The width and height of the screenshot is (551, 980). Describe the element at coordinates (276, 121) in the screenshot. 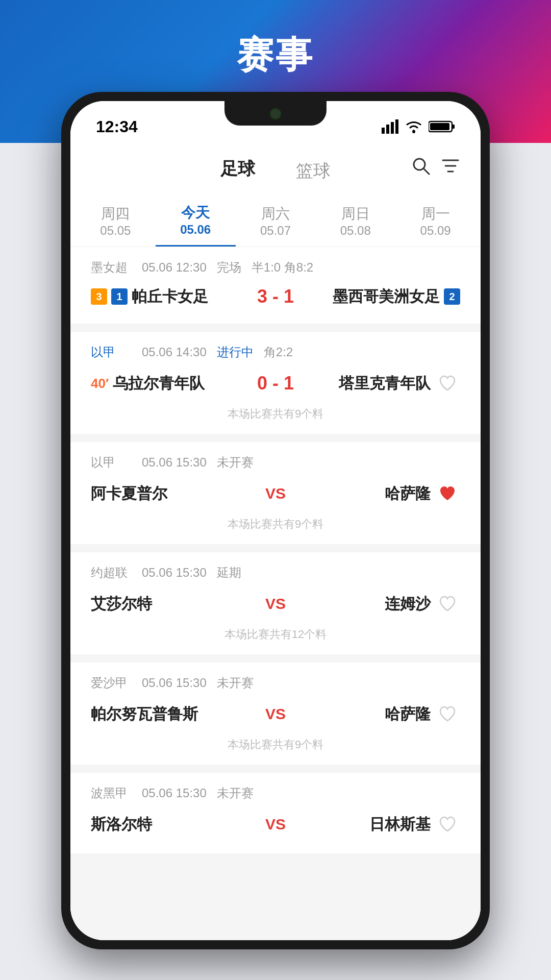

I see `status-bar: 12:34` at that location.